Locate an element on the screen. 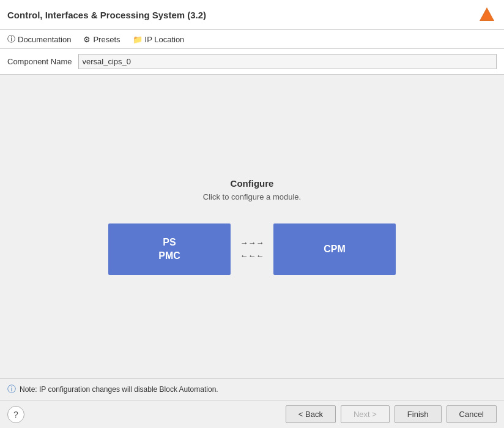 The height and width of the screenshot is (428, 504). nav-bar: ⓘ Documentation ⚙ Presets 📁 IP Location is located at coordinates (252, 39).